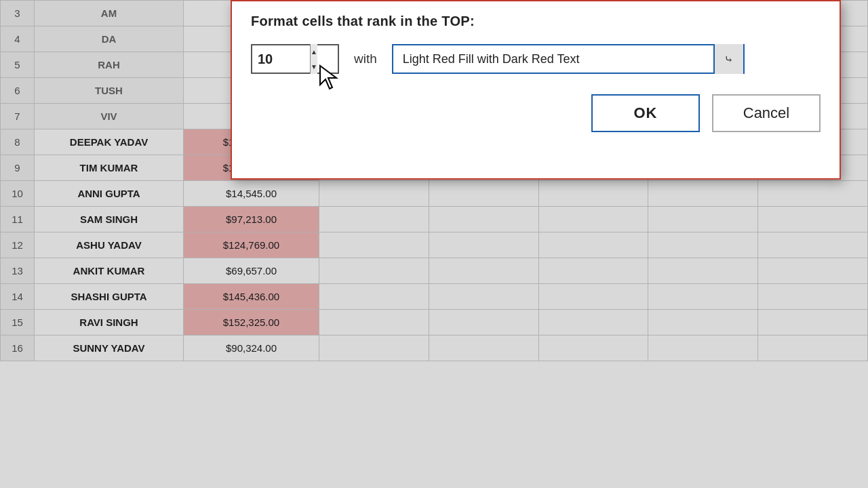 The height and width of the screenshot is (488, 868). Describe the element at coordinates (314, 66) in the screenshot. I see `spinner-down-button: ▼` at that location.